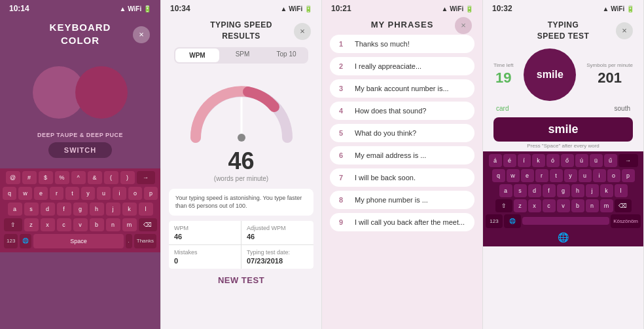  What do you see at coordinates (72, 193) in the screenshot?
I see `kb-key: t` at bounding box center [72, 193].